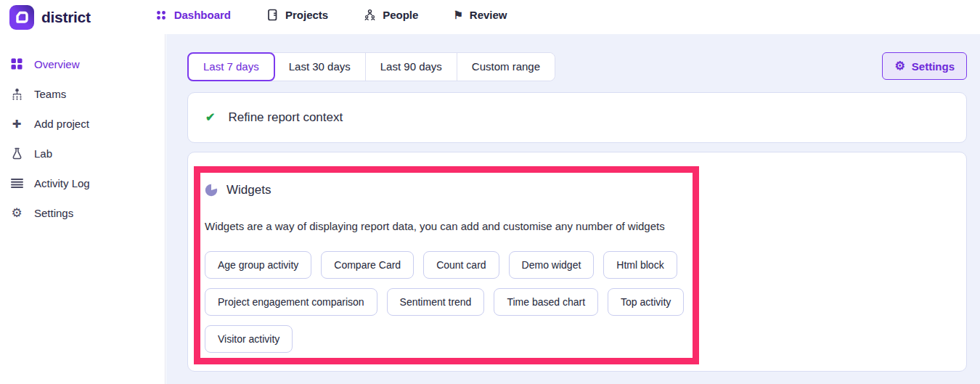 The width and height of the screenshot is (980, 384). I want to click on widget-button-project-engagement-comparison: Project engagement comparison, so click(291, 302).